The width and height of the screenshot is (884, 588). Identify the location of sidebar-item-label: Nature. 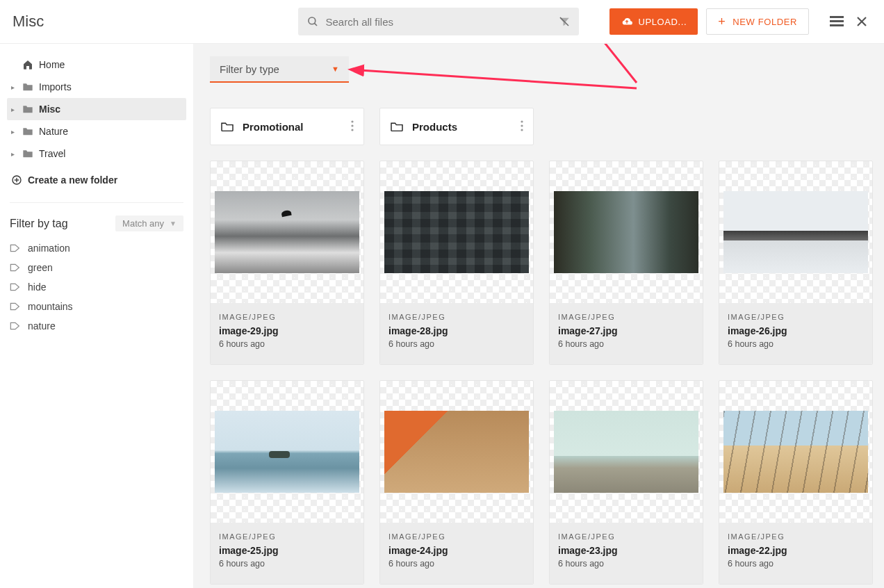
(54, 131).